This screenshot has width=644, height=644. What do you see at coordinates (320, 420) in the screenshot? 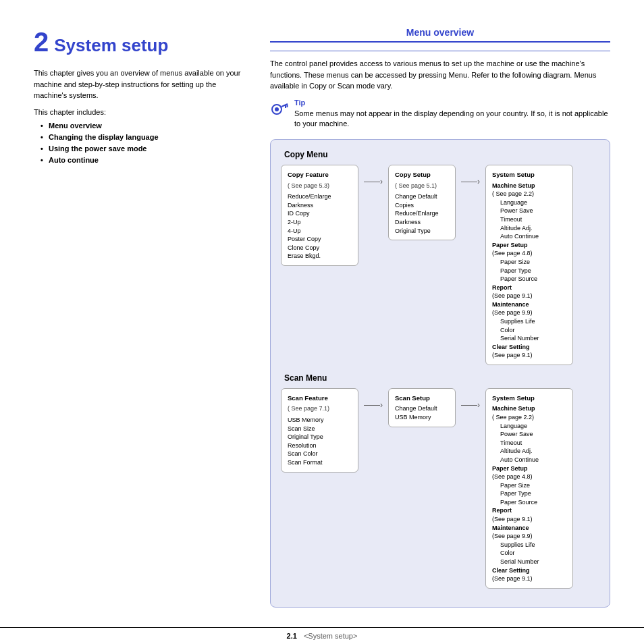
I see `sf-item-0: USB Memory` at bounding box center [320, 420].